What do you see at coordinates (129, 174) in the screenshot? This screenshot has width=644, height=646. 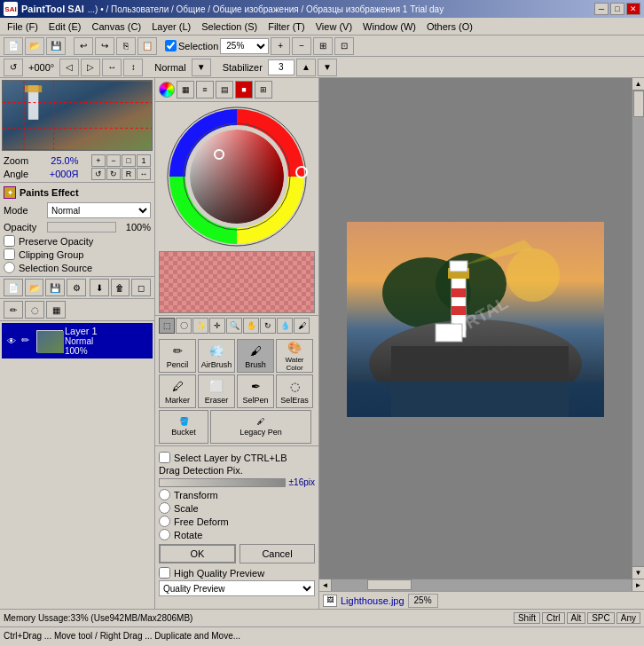 I see `angle-reset-button: R` at bounding box center [129, 174].